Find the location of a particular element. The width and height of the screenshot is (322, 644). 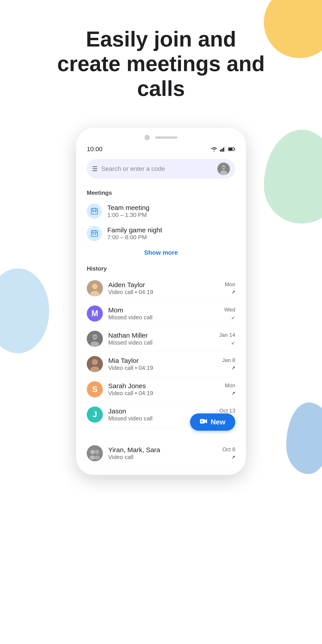

mia-date: Jan 8 is located at coordinates (228, 360).